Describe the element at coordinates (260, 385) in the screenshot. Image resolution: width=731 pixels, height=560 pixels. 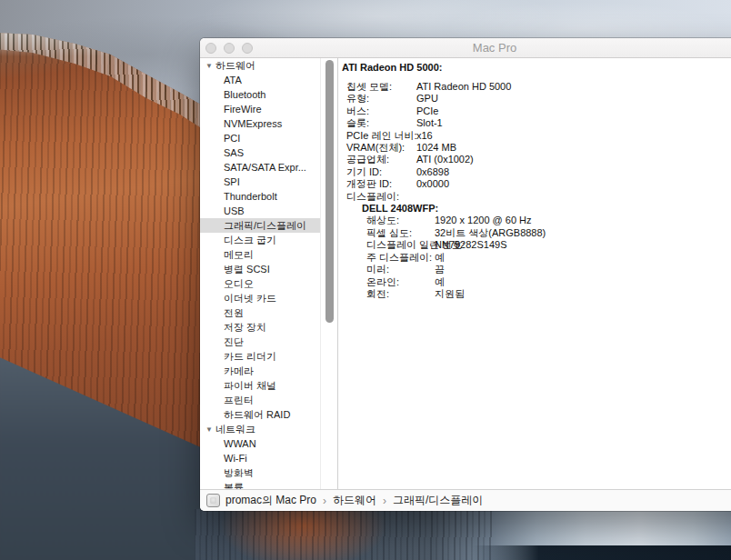
I see `sidebar-item-fibre-channel: 파이버 채널` at that location.